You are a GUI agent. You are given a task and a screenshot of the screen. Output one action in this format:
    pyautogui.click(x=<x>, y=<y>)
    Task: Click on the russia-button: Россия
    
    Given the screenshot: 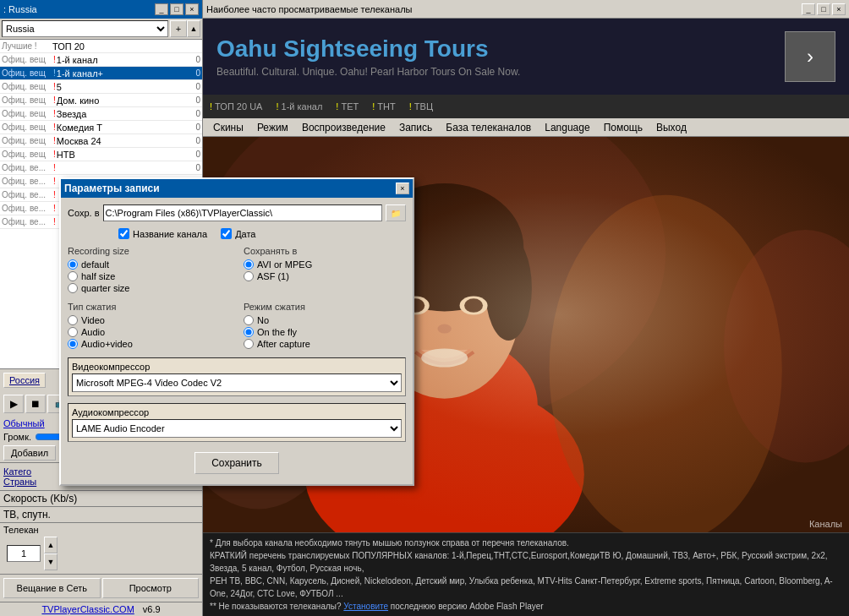 What is the action you would take?
    pyautogui.click(x=25, y=380)
    